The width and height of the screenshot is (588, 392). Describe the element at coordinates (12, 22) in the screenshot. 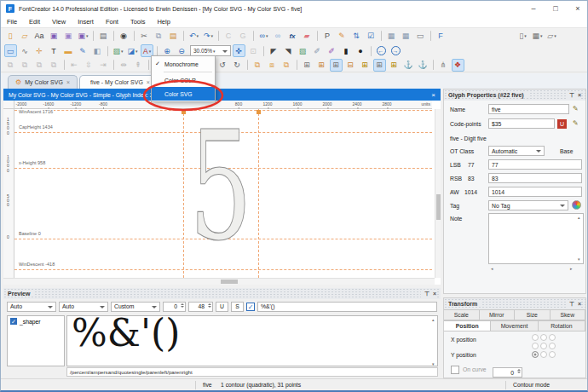

I see `menu-file: File` at that location.